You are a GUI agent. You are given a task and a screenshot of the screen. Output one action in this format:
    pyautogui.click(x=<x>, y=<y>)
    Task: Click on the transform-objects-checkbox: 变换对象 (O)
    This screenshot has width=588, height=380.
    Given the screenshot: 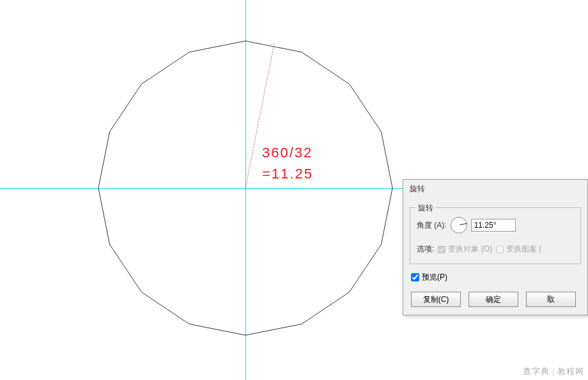 What is the action you would take?
    pyautogui.click(x=465, y=249)
    